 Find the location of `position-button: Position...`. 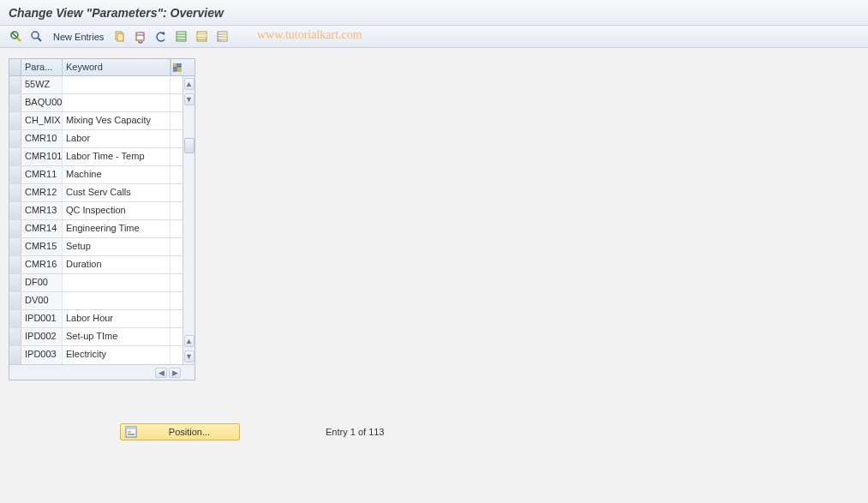

position-button: Position... is located at coordinates (180, 432).